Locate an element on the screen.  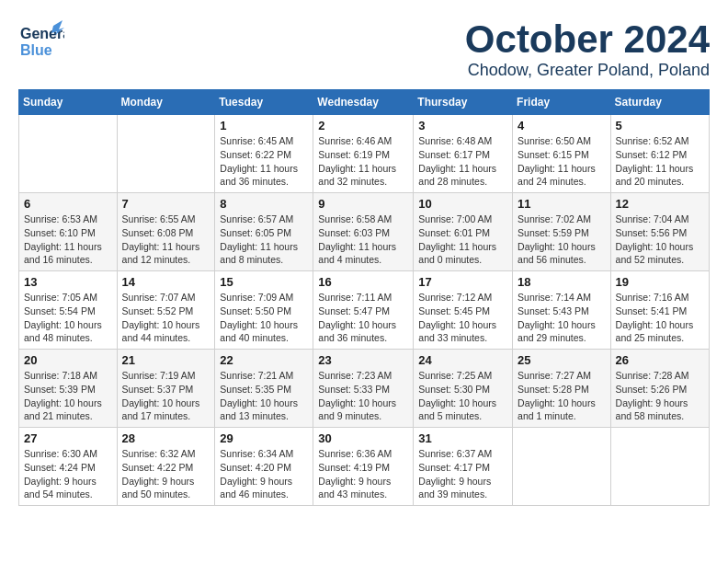
day-number: 5 is located at coordinates (660, 125).